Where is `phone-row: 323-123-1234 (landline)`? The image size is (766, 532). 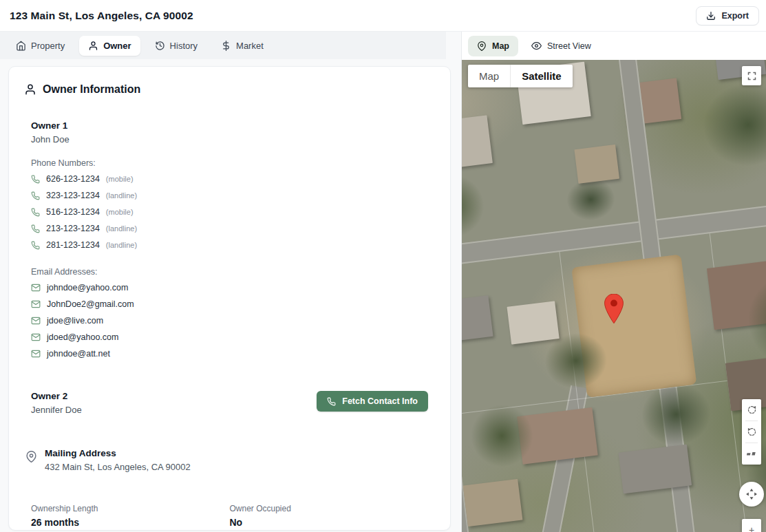
phone-row: 323-123-1234 (landline) is located at coordinates (230, 195).